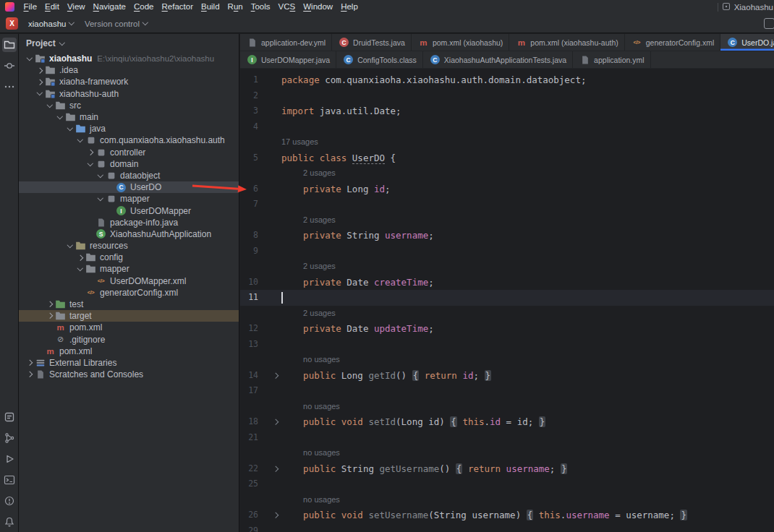  Describe the element at coordinates (507, 205) in the screenshot. I see `editor-line-7: 7` at that location.